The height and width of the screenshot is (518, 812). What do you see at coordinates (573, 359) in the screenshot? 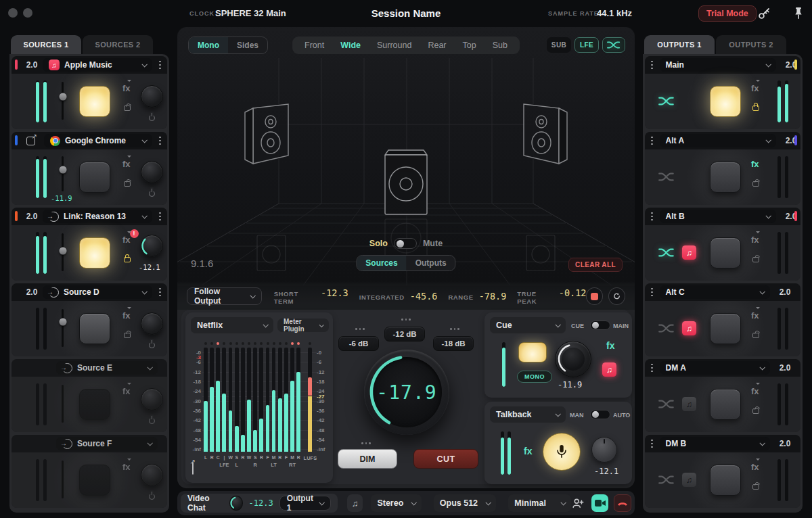
I see `cue-level-knob` at bounding box center [573, 359].